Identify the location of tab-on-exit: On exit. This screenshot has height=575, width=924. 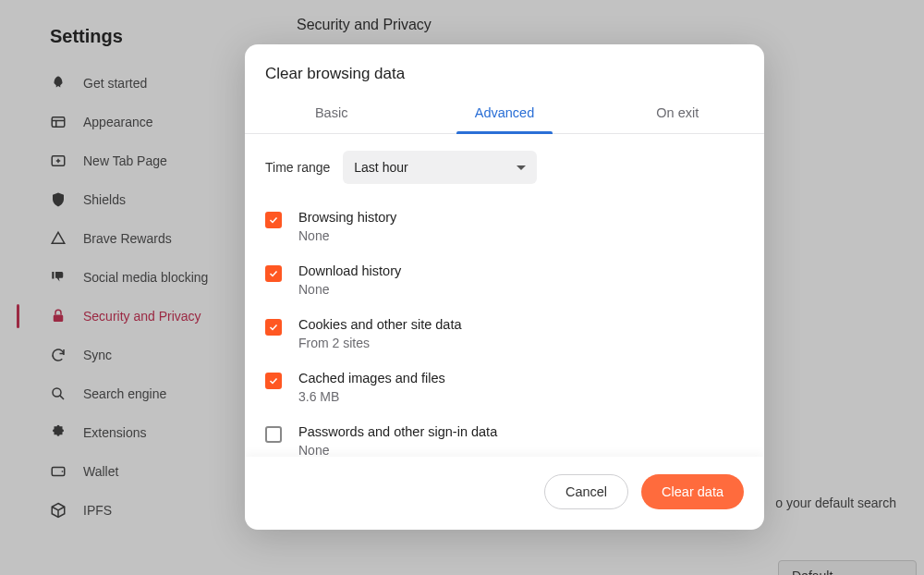
(678, 115).